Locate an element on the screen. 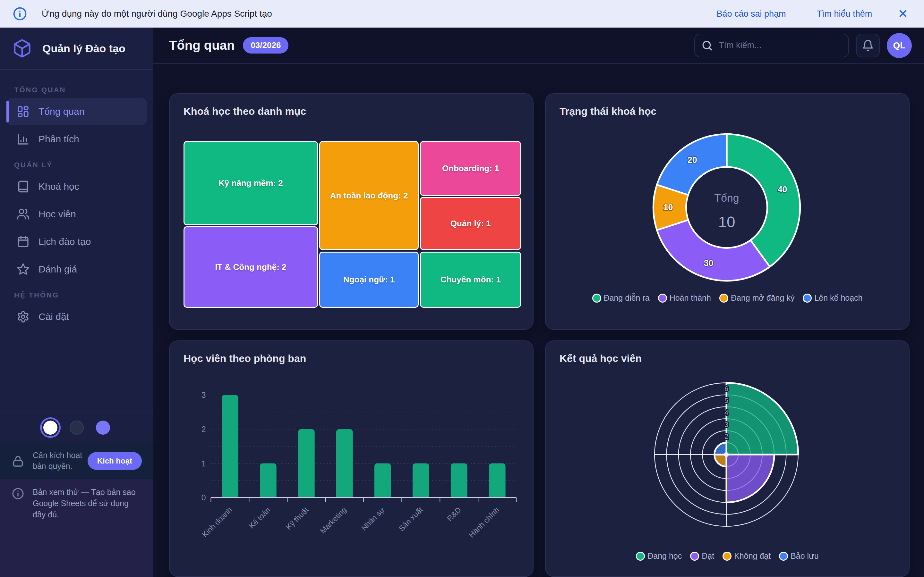 The height and width of the screenshot is (577, 924). treemap-chart: Kỹ năng mềm: 2IT & Công nghệ: 2An toàn l… is located at coordinates (352, 224).